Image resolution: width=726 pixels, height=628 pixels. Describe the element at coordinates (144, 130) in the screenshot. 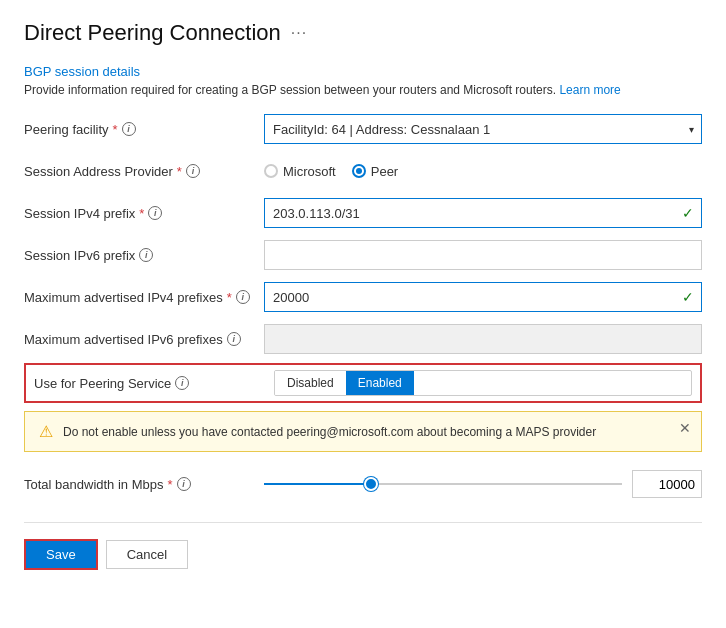

I see `peering-facility-label: Peering facility * i` at that location.